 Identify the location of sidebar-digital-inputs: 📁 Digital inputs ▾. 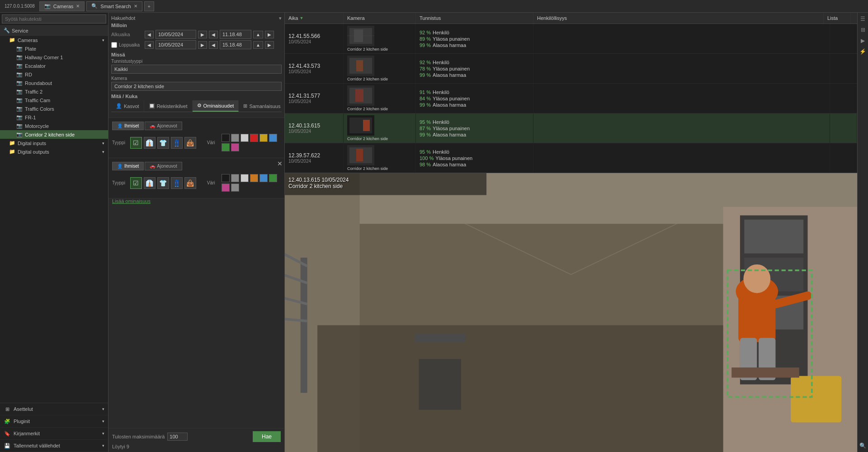
(54, 143).